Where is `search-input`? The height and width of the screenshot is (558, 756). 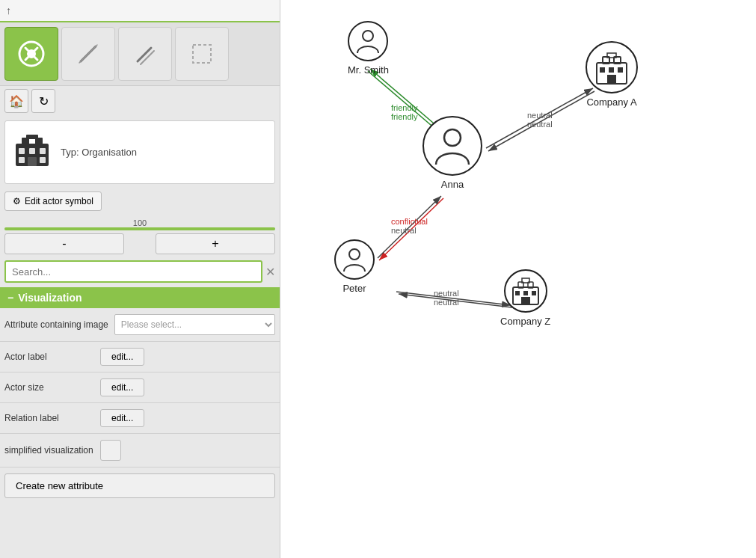
search-input is located at coordinates (133, 272).